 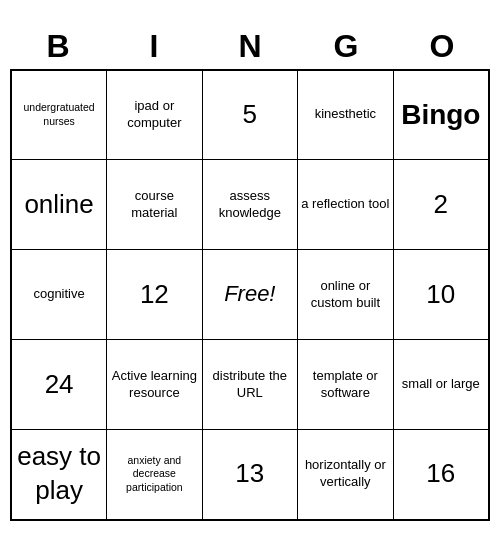 I want to click on cell-r4-c3: horizontally or vertically, so click(x=346, y=475).